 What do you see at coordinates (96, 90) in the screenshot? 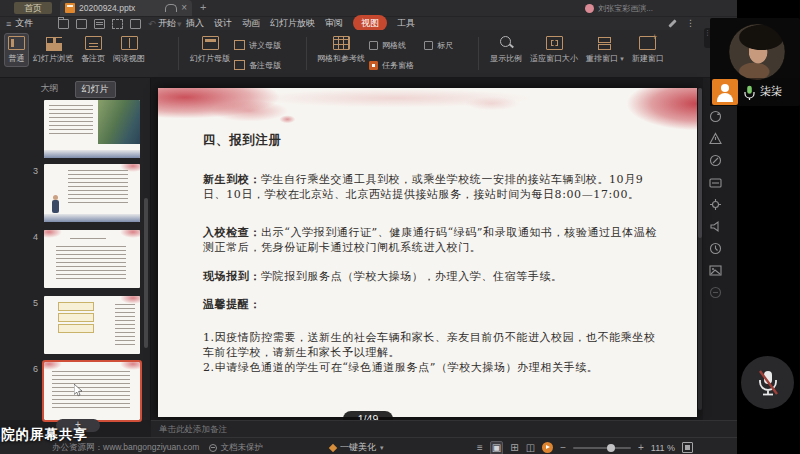
I see `slides-tab: 幻灯片` at bounding box center [96, 90].